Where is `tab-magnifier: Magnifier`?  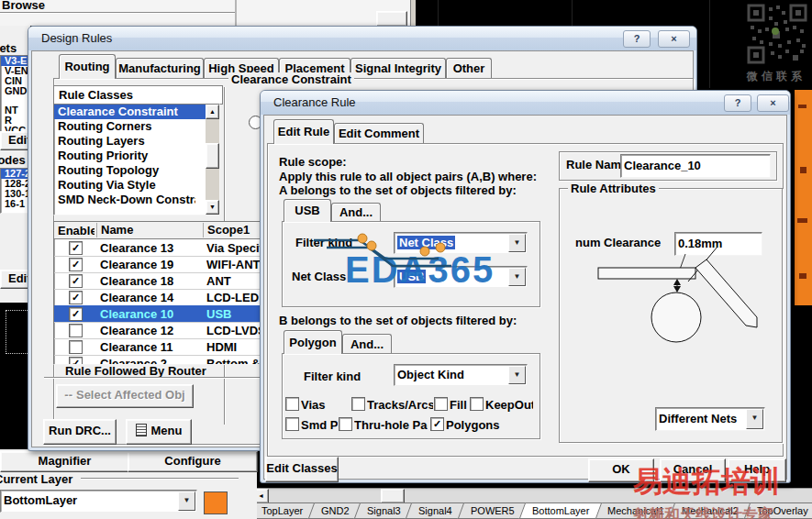
tab-magnifier: Magnifier is located at coordinates (64, 462).